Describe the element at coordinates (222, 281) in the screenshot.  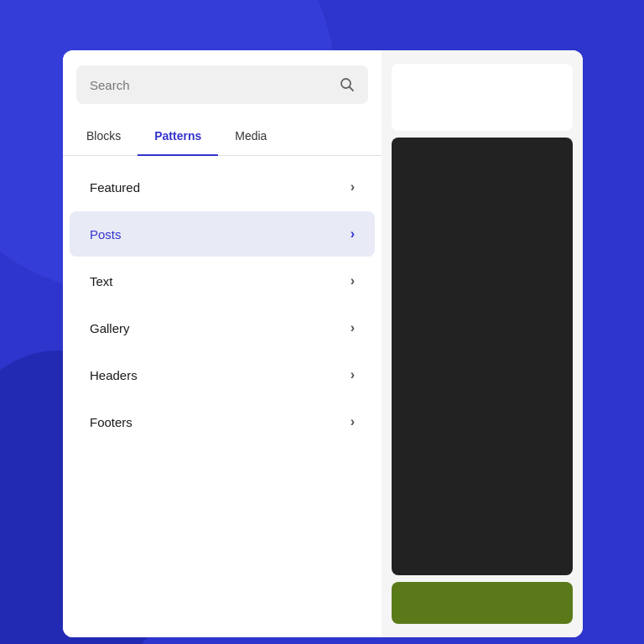
I see `list-item-text: Text ›` at that location.